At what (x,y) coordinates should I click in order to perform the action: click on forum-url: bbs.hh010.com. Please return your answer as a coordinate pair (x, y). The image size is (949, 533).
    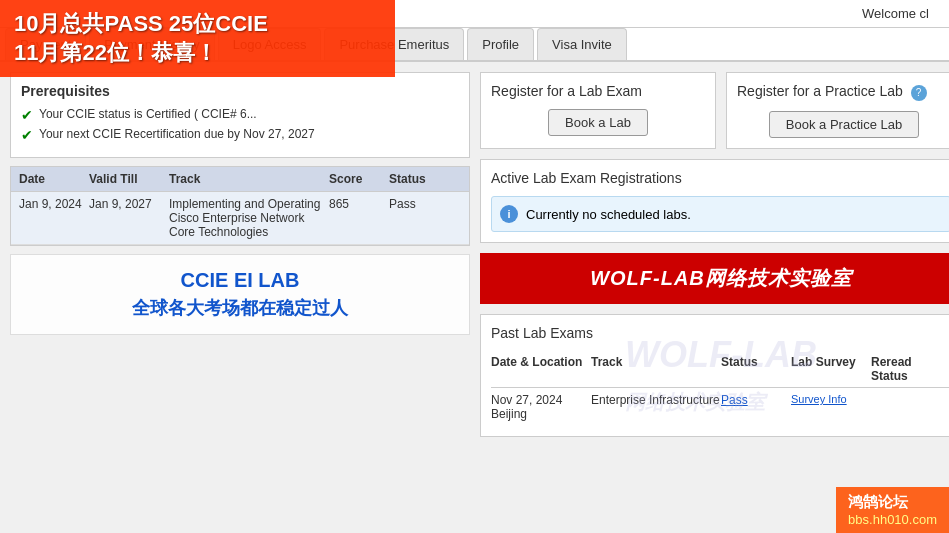
    Looking at the image, I should click on (892, 520).